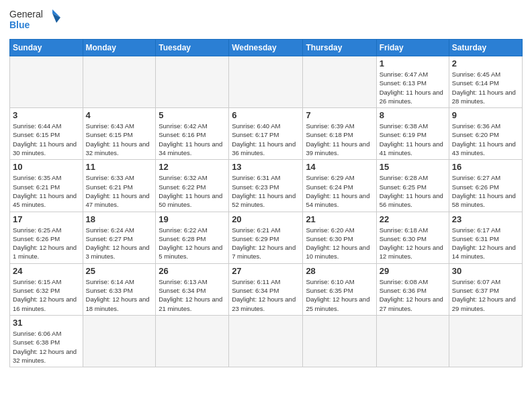 This screenshot has height=411, width=532. What do you see at coordinates (120, 116) in the screenshot?
I see `day-number: 4` at bounding box center [120, 116].